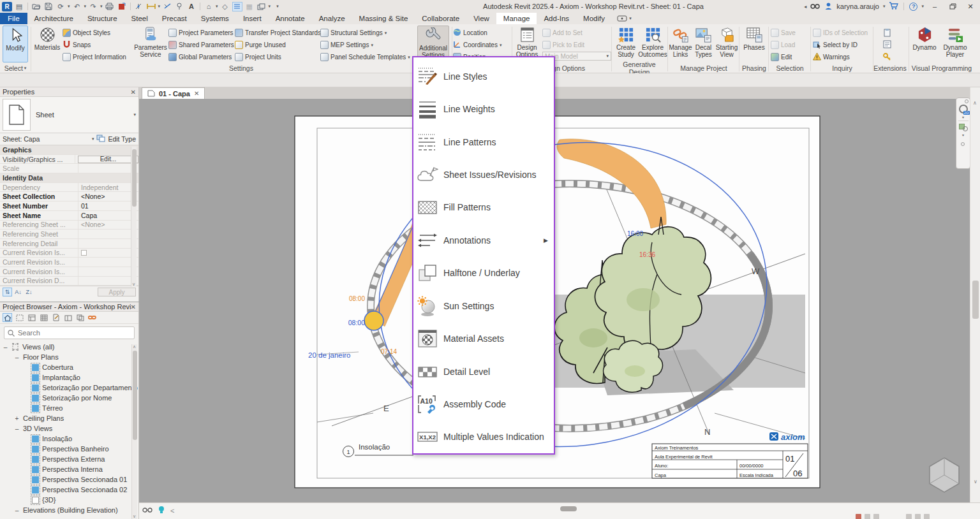  I want to click on browser-selection-icon, so click(19, 318).